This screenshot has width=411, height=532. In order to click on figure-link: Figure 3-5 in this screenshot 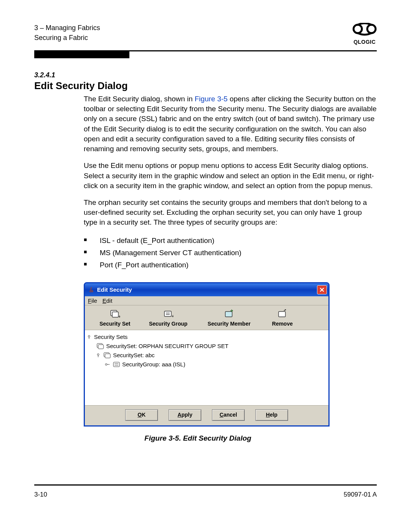, I will do `click(212, 99)`.